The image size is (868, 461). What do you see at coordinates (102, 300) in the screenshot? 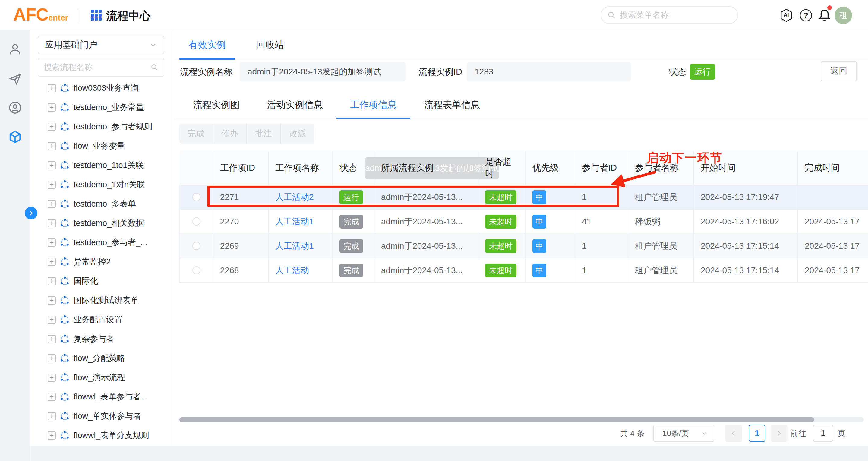
I see `tree-item: + 国际化测试绑表单` at bounding box center [102, 300].